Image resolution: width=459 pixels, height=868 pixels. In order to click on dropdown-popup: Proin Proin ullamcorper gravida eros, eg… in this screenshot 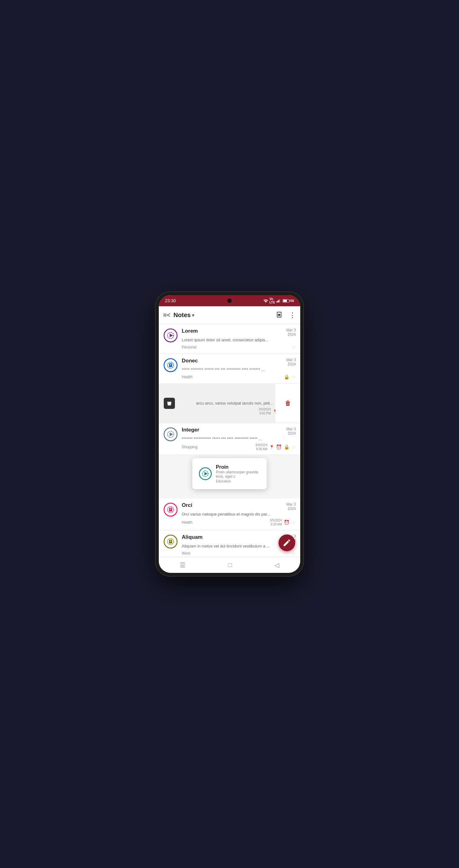, I will do `click(230, 474)`.